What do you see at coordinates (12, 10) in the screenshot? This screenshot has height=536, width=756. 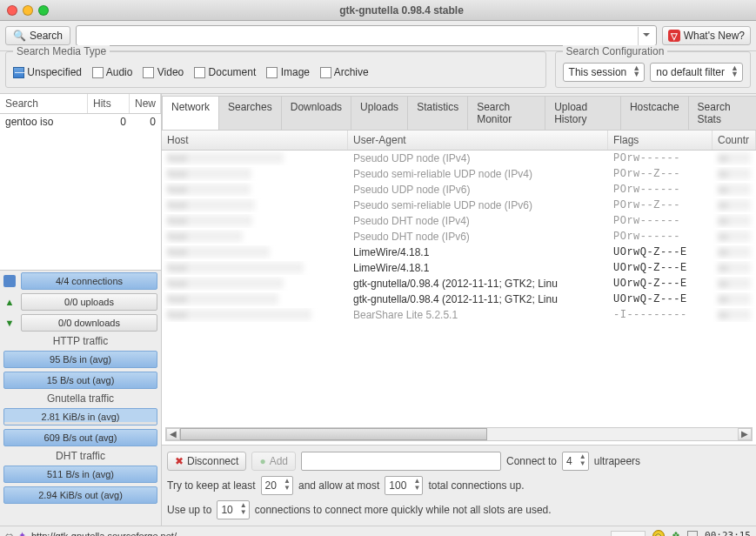 I see `close-icon` at bounding box center [12, 10].